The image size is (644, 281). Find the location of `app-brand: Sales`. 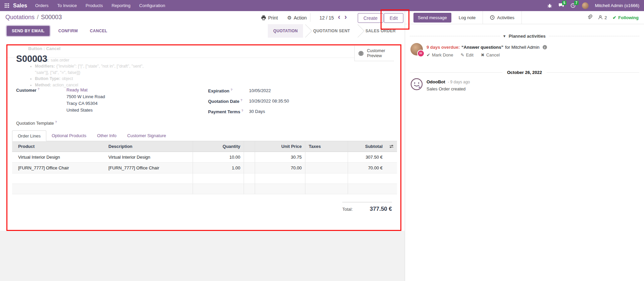

app-brand: Sales is located at coordinates (20, 6).